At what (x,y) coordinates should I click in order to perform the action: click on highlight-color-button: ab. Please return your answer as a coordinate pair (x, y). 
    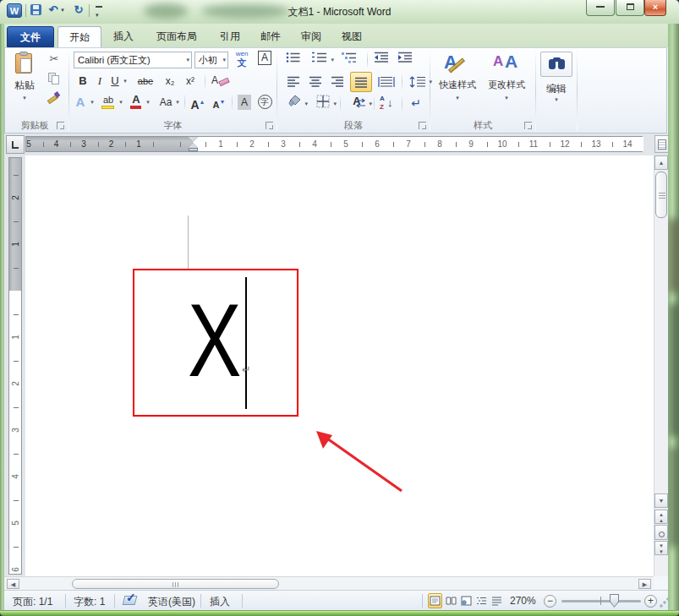
    Looking at the image, I should click on (108, 102).